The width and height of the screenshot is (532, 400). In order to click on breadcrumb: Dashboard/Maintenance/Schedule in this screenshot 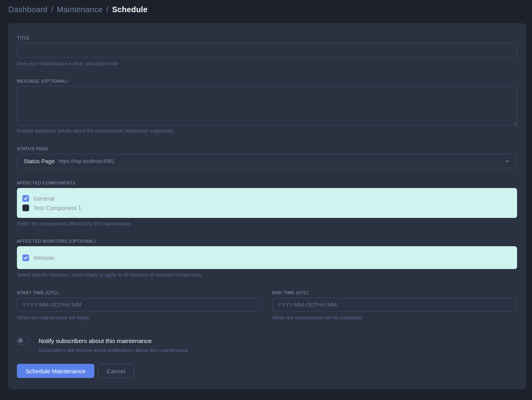, I will do `click(270, 9)`.